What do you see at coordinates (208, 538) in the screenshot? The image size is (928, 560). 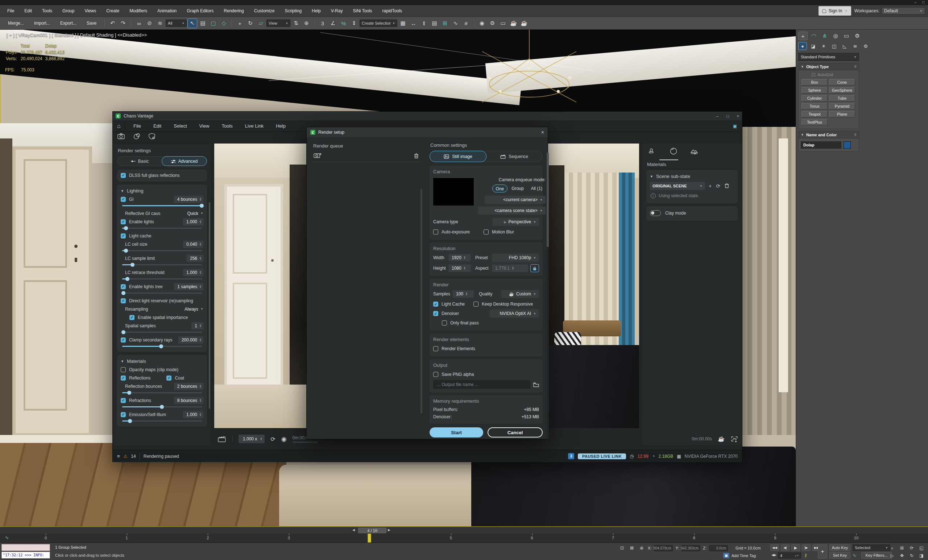 I see `trackbar-tick: 2` at bounding box center [208, 538].